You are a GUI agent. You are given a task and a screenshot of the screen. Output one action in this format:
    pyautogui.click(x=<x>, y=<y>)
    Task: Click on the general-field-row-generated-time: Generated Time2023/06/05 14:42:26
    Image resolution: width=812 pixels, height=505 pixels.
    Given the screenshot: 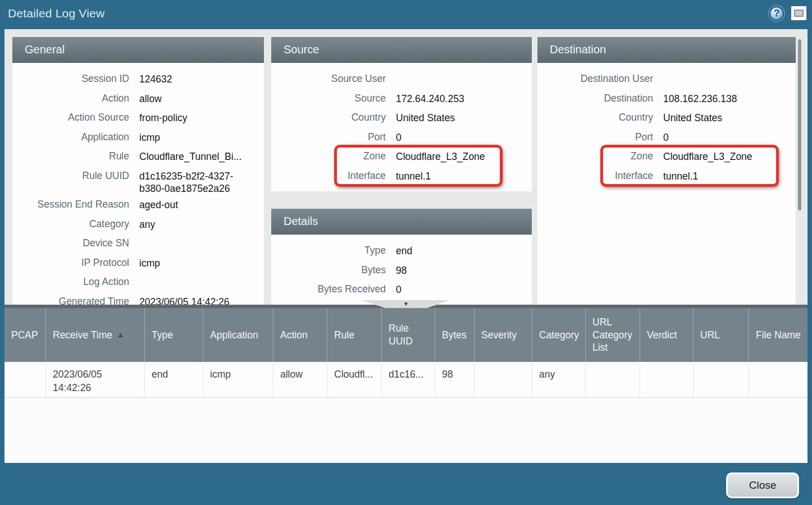 What is the action you would take?
    pyautogui.click(x=138, y=299)
    